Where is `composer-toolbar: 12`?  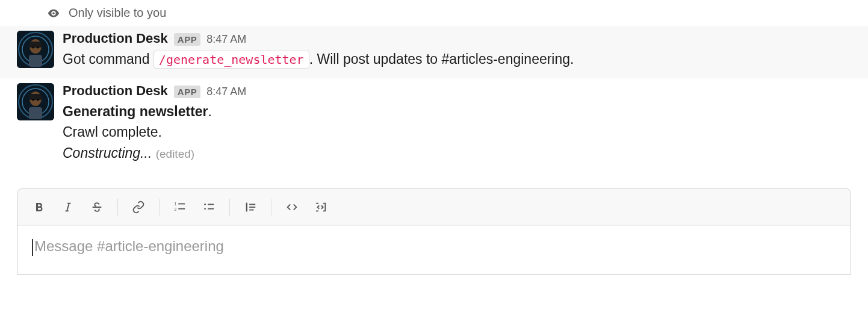 composer-toolbar: 12 is located at coordinates (434, 207).